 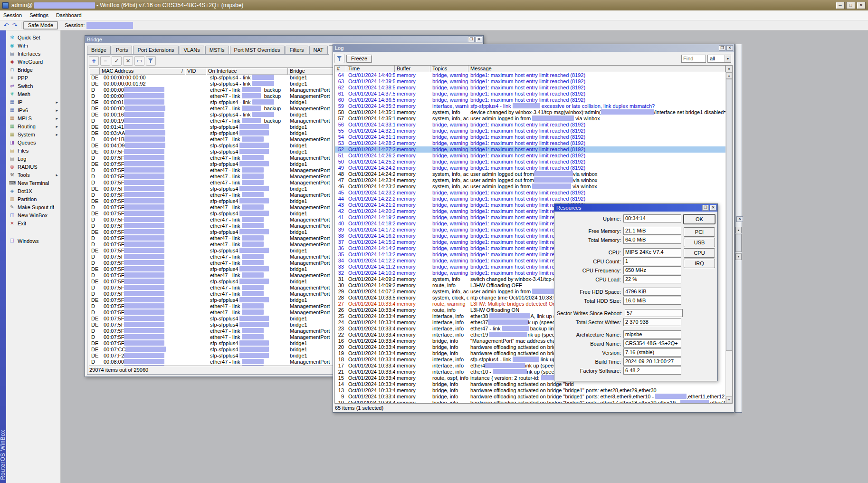 I want to click on log-row: 57Oct/01/2024 14:35:14memorysystem, info…, so click(x=530, y=119).